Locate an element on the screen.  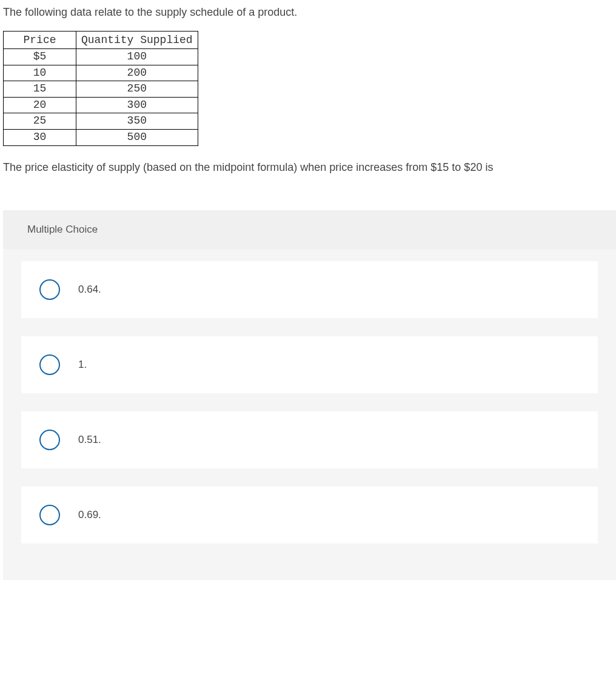
table-cell: 20 is located at coordinates (40, 105).